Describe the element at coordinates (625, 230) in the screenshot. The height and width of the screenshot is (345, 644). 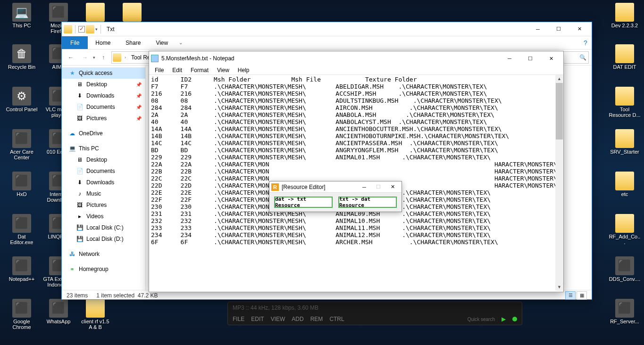
I see `desktop-icon: RF_Add_Co...` at that location.